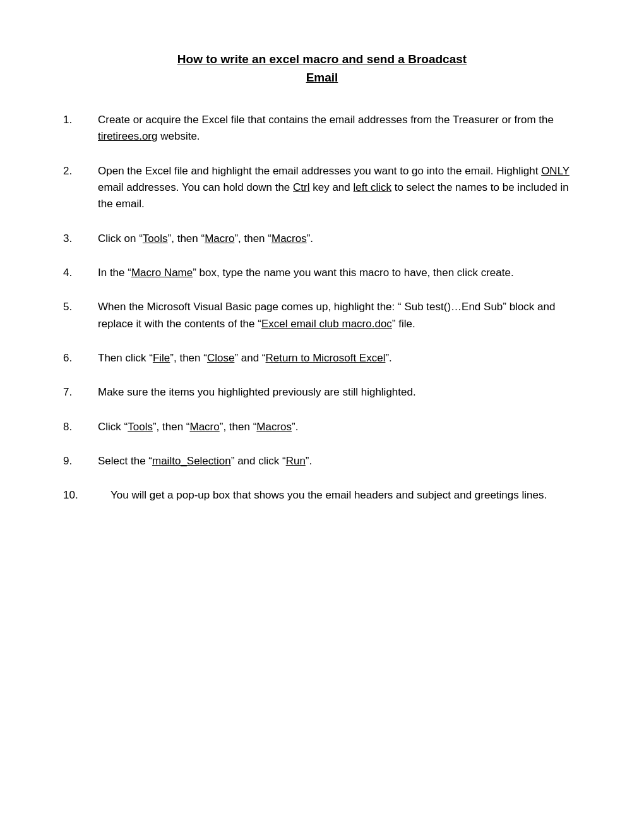 Image resolution: width=644 pixels, height=834 pixels. What do you see at coordinates (322, 427) in the screenshot?
I see `list-item: 8.Click “Tools”, then “Macro”, then “Mac…` at bounding box center [322, 427].